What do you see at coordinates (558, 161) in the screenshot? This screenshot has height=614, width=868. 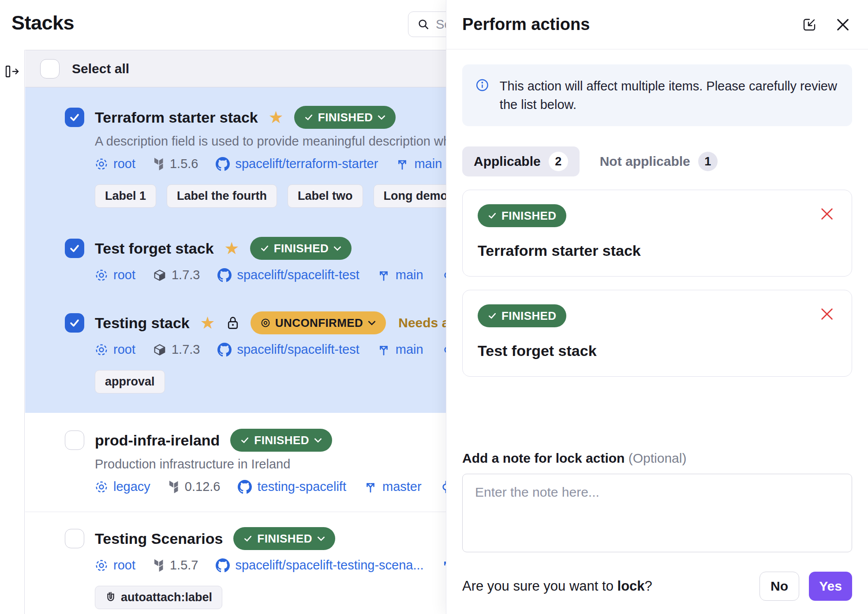 I see `tab-count-badge: 2` at bounding box center [558, 161].